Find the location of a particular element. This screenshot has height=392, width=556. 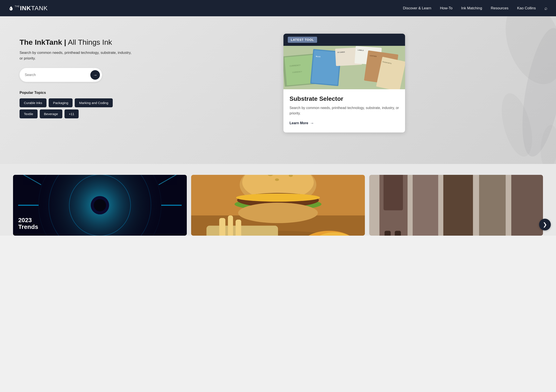

navbar: THE INKTANK Discover & Learn How-To Ink … is located at coordinates (278, 8).